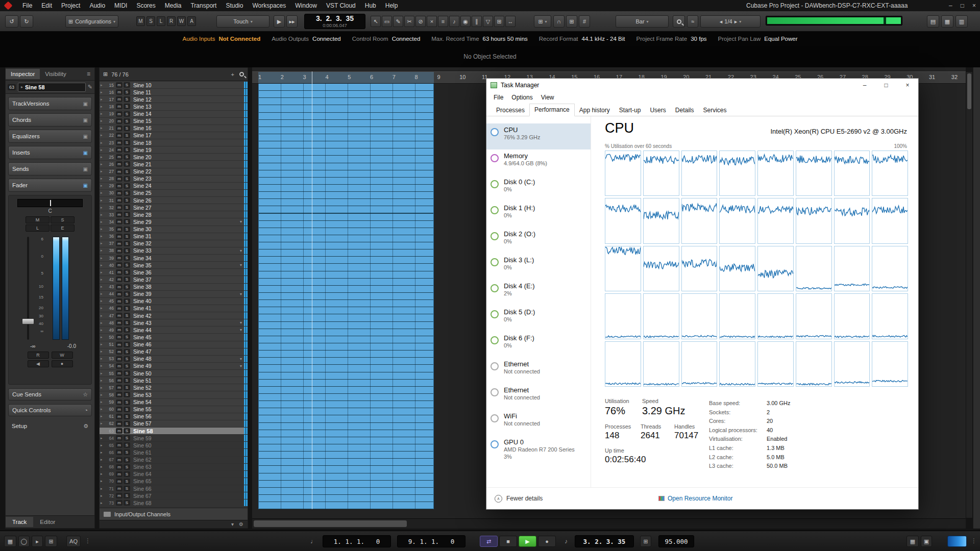 This screenshot has width=980, height=551. What do you see at coordinates (306, 6) in the screenshot?
I see `menu-window: Window` at bounding box center [306, 6].